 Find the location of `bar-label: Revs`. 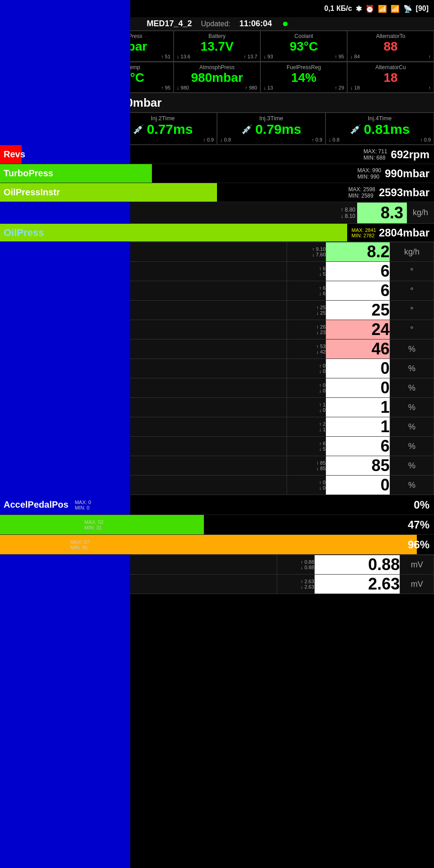

bar-label: Revs is located at coordinates (41, 155).